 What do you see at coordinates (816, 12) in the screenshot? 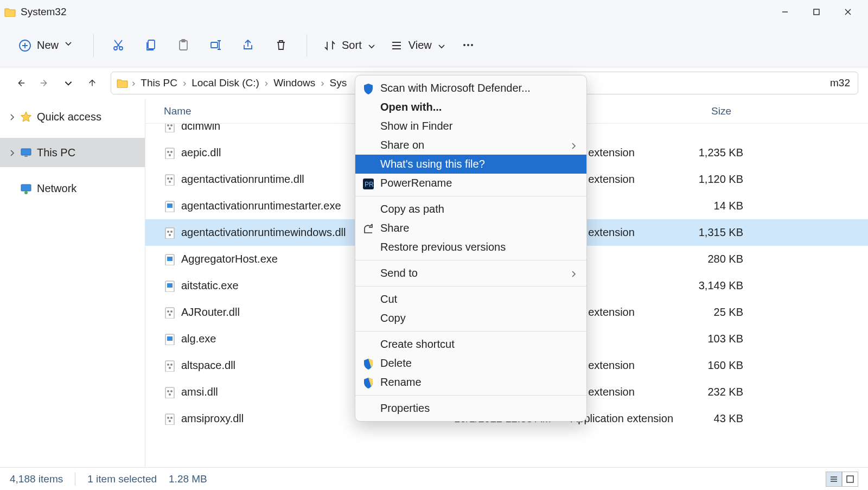
I see `maximize-button` at bounding box center [816, 12].